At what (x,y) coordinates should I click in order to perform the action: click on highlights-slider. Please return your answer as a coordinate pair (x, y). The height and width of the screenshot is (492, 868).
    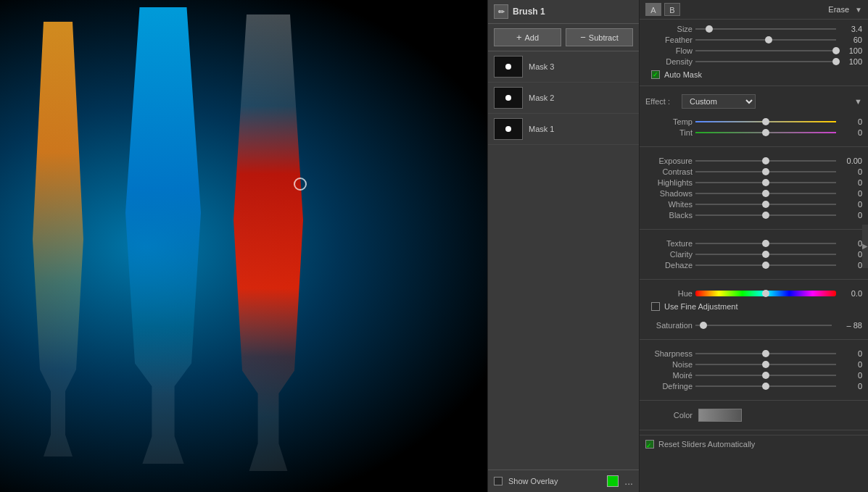
    Looking at the image, I should click on (766, 183).